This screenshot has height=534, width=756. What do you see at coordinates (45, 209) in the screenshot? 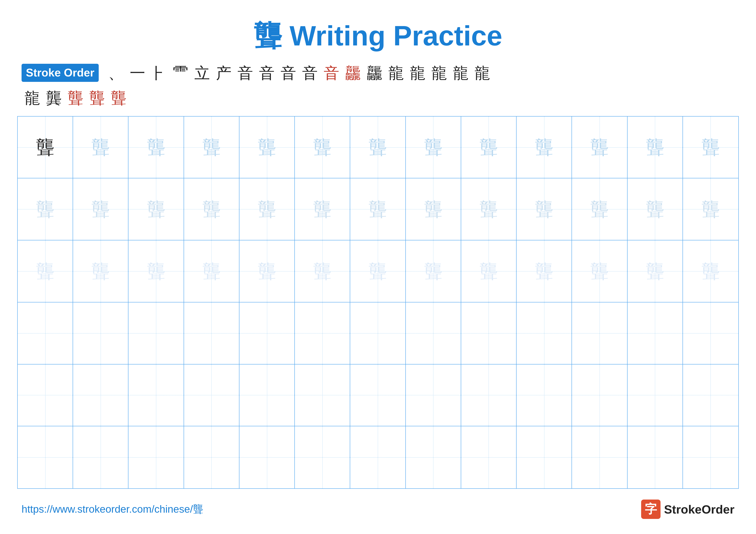
I see `cell-2-1: 聾` at bounding box center [45, 209].